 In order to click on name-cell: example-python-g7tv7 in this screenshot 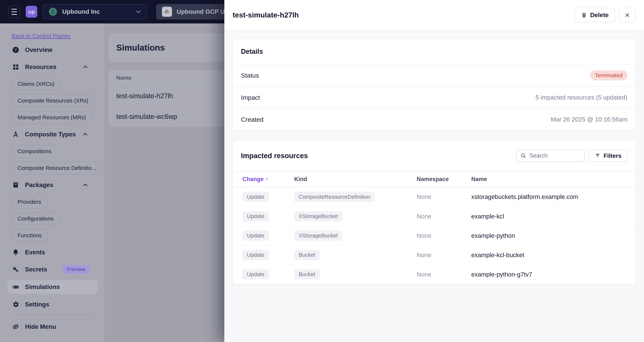, I will do `click(554, 275)`.